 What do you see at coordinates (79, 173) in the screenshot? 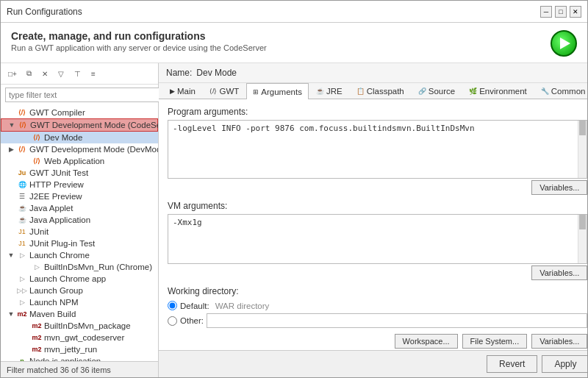
I see `list-item: Ju GWT JUnit Test` at bounding box center [79, 173].